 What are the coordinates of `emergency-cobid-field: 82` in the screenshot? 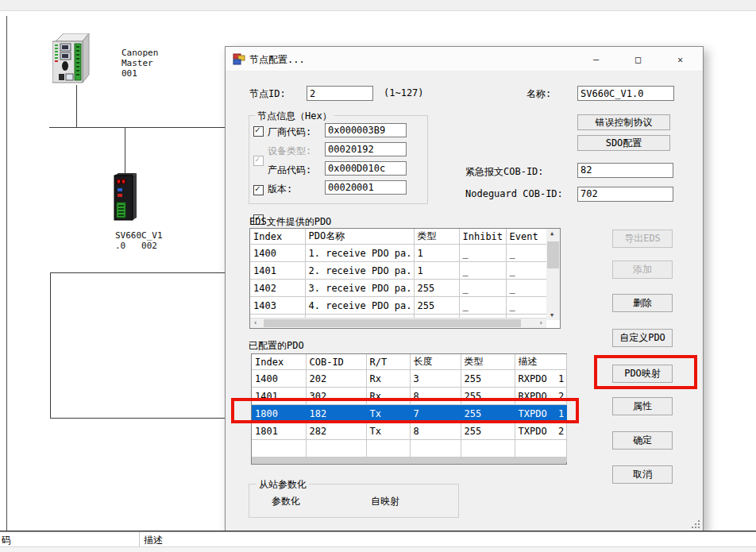 It's located at (626, 170).